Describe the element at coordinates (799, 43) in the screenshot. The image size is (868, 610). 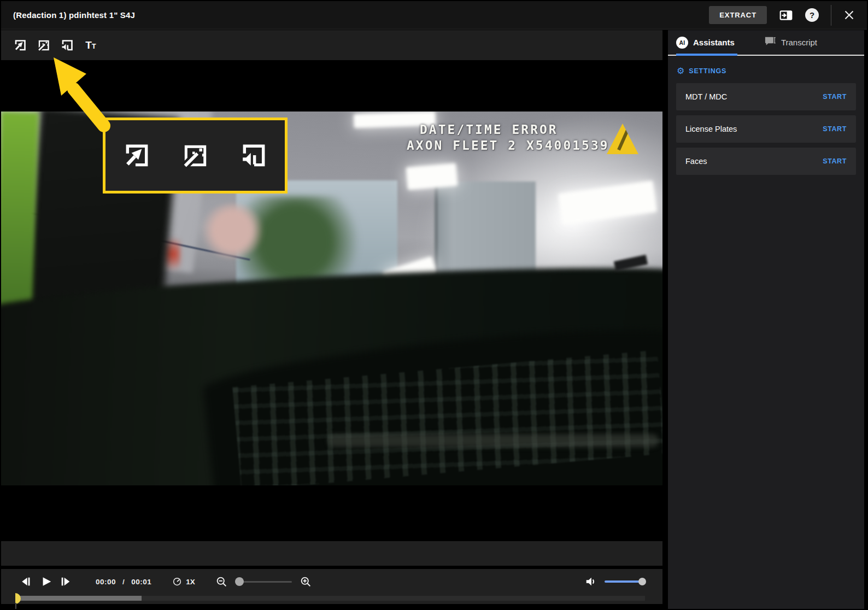
I see `tab-transcript-label: Transcript` at that location.